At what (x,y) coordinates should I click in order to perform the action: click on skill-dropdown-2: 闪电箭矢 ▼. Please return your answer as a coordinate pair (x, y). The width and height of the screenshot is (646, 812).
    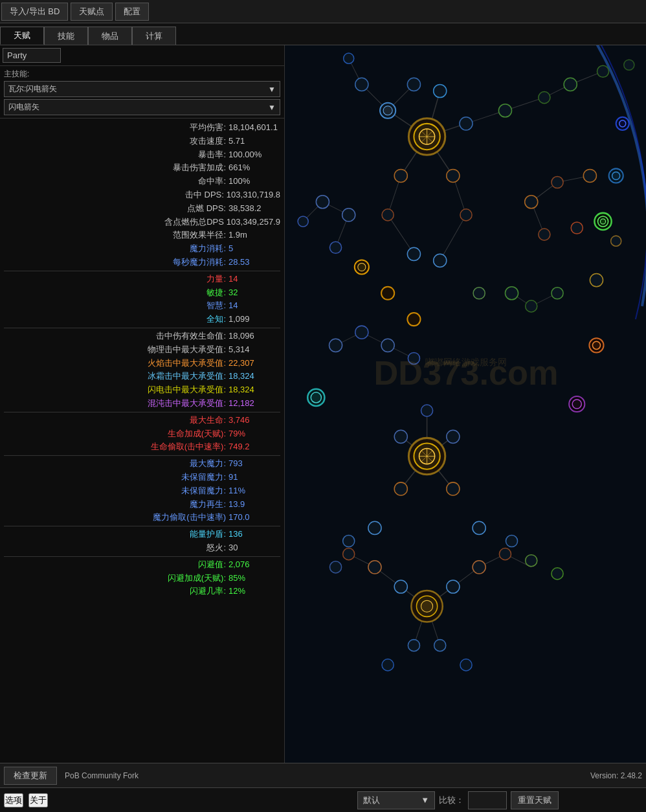
    Looking at the image, I should click on (142, 107).